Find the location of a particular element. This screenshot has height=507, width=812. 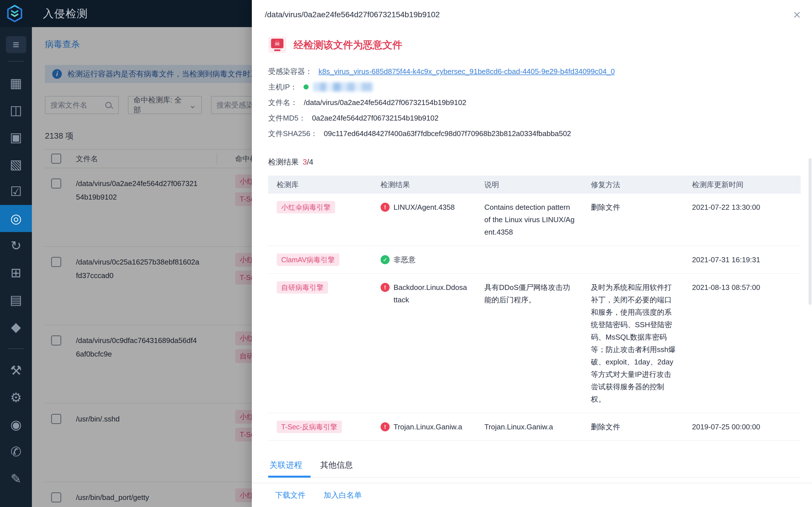

sidebar-item-virus-scan: ◎ is located at coordinates (16, 219).